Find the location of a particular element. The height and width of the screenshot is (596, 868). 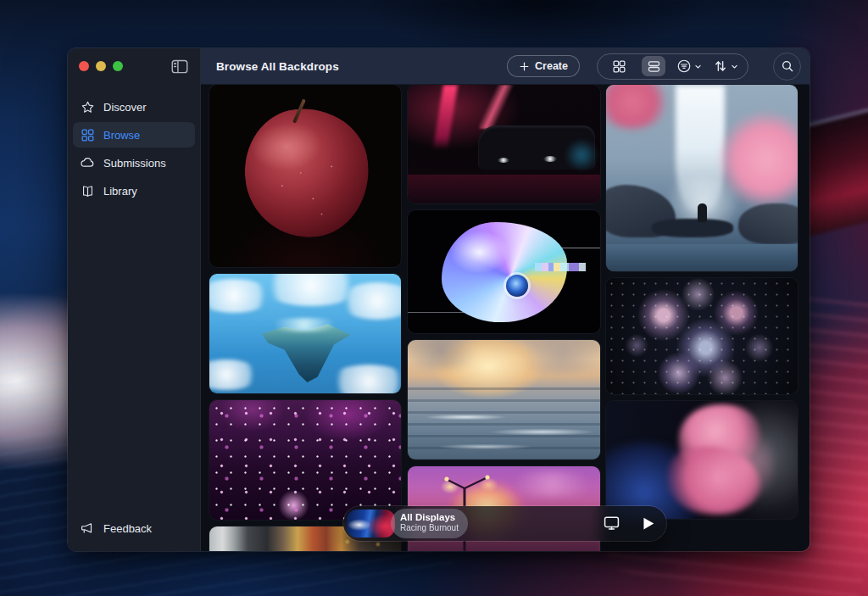

sidebar-item-label: Discover is located at coordinates (125, 107).